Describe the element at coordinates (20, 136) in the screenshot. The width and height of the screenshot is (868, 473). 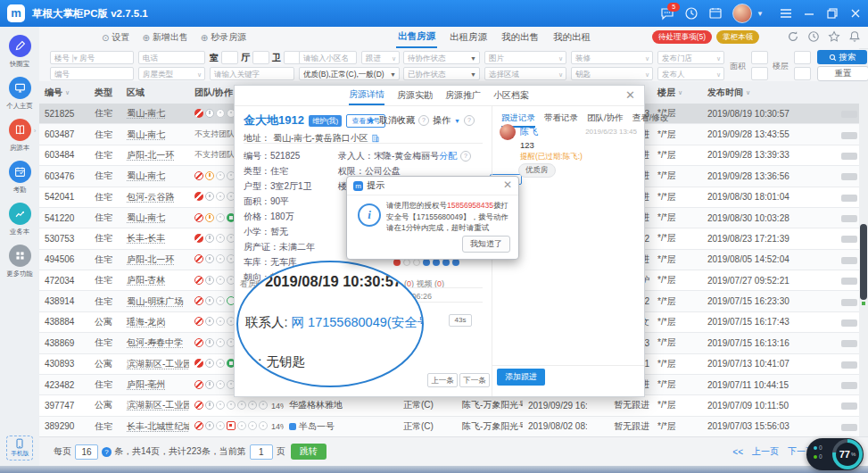
I see `sidebar-item-房源本: 房源本›` at that location.